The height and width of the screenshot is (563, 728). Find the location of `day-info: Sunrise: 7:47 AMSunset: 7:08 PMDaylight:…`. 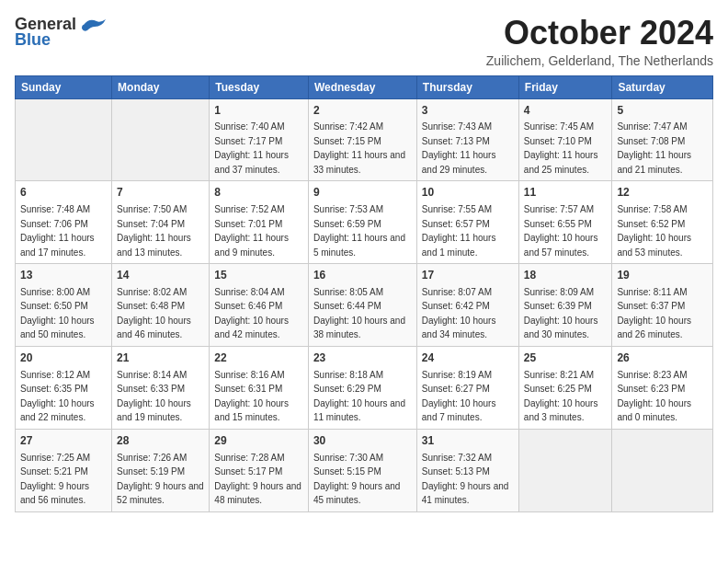

day-info: Sunrise: 7:47 AMSunset: 7:08 PMDaylight:… is located at coordinates (654, 148).